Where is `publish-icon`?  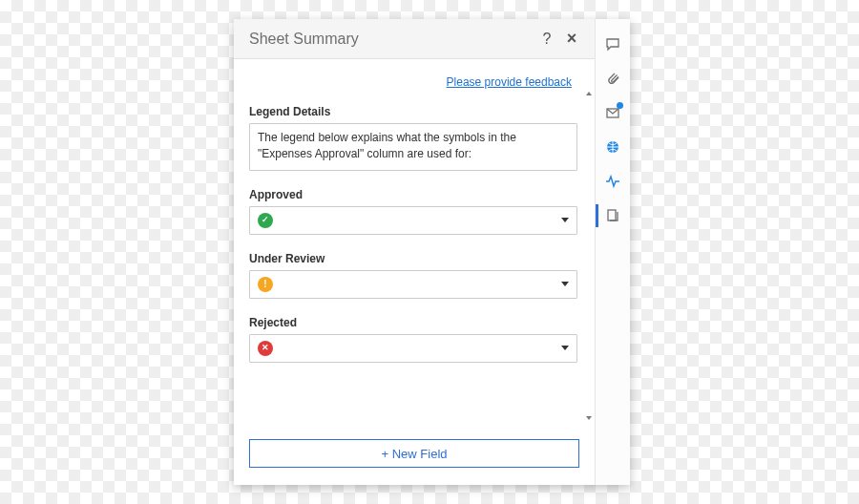 publish-icon is located at coordinates (613, 147).